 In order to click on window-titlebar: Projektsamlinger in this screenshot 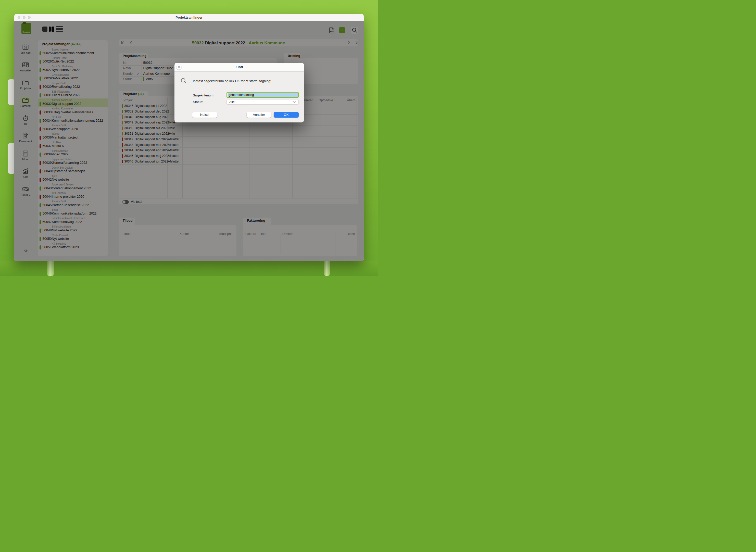, I will do `click(189, 17)`.